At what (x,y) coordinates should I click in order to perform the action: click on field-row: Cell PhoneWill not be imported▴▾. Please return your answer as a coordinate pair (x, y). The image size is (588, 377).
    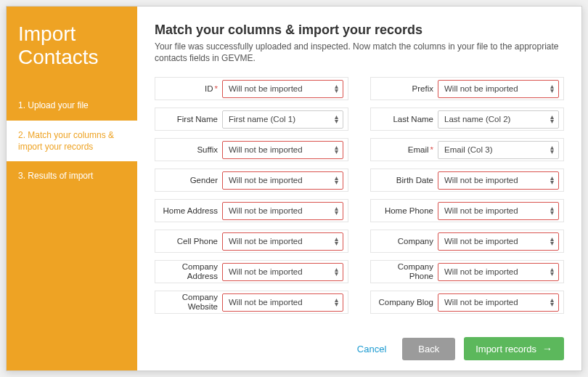
    Looking at the image, I should click on (251, 241).